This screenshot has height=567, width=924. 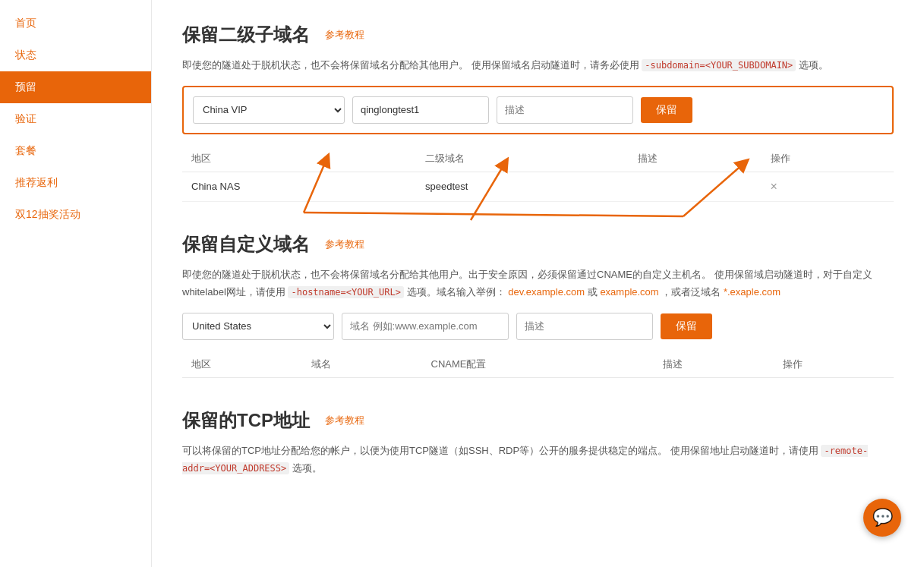 I want to click on subdomain-region-select: China VIP China NAS United States Japan, so click(x=269, y=110).